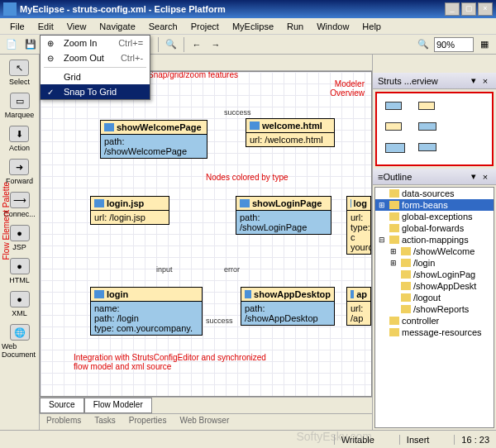  What do you see at coordinates (95, 58) in the screenshot?
I see `menu-item-zoom-out: ⊖Zoom OutCtrl+-` at bounding box center [95, 58].